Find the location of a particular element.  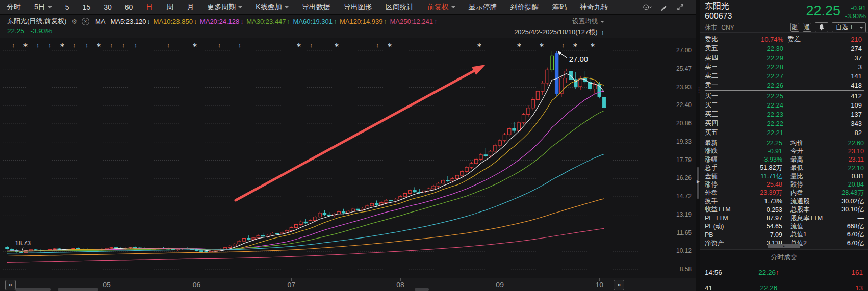

toolbar-item-monthly: 月 is located at coordinates (190, 7).